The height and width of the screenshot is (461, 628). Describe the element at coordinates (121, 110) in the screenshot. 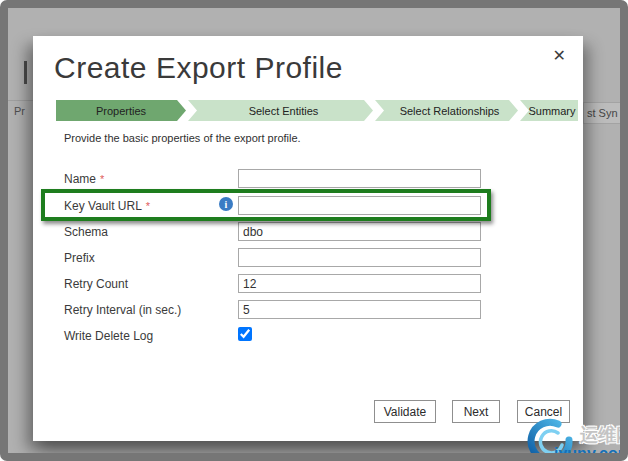

I see `step-properties: Properties` at that location.